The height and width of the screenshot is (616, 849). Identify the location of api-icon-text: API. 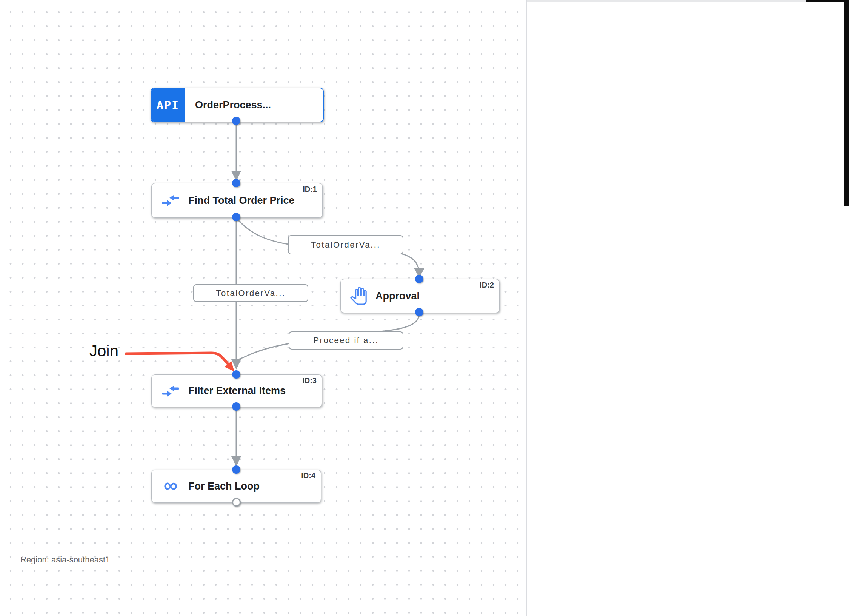
(168, 105).